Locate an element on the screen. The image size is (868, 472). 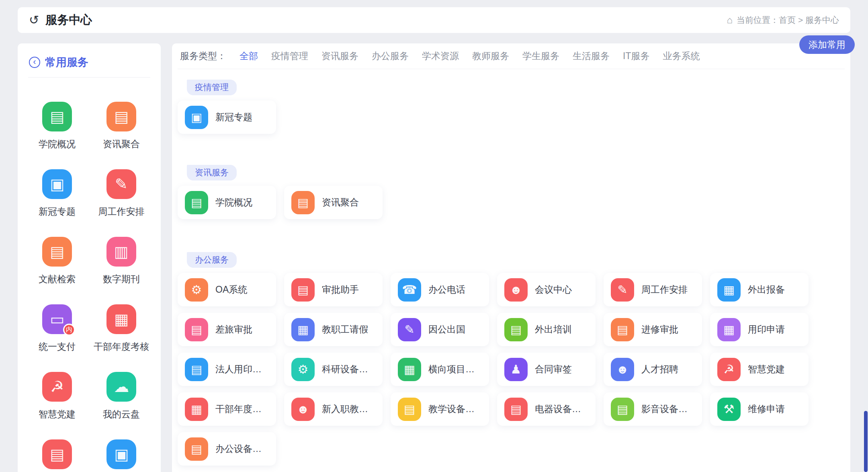
service-card: ▤资讯聚合 is located at coordinates (334, 203).